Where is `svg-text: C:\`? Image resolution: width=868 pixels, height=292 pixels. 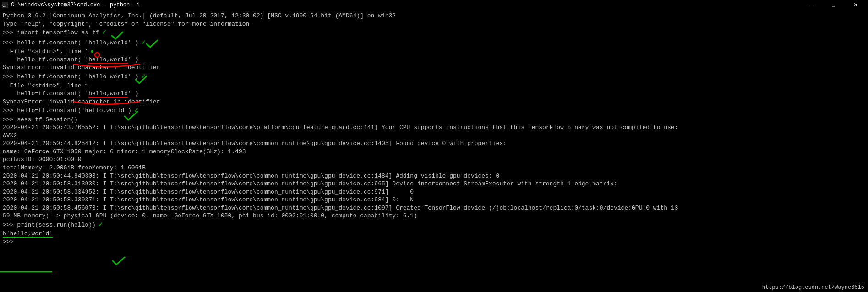 svg-text: C:\ is located at coordinates (5, 5).